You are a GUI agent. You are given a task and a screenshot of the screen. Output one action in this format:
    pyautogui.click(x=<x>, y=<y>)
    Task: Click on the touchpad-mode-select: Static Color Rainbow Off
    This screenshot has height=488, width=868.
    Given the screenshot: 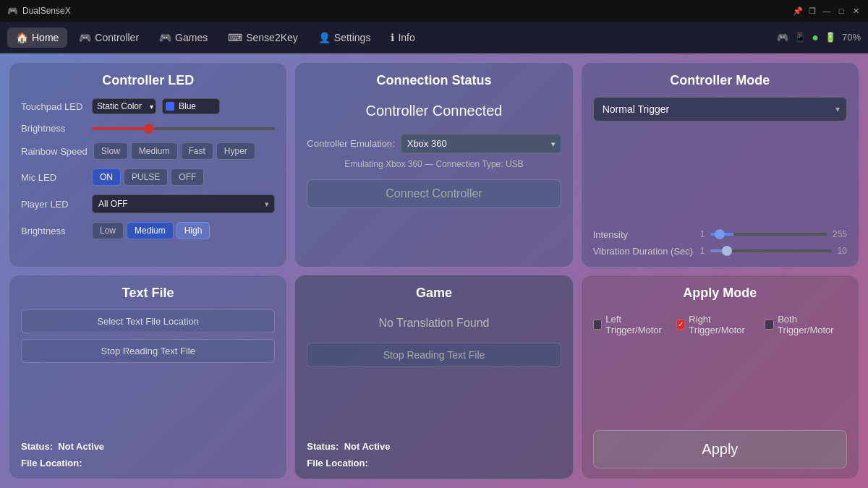 What is the action you would take?
    pyautogui.click(x=124, y=106)
    